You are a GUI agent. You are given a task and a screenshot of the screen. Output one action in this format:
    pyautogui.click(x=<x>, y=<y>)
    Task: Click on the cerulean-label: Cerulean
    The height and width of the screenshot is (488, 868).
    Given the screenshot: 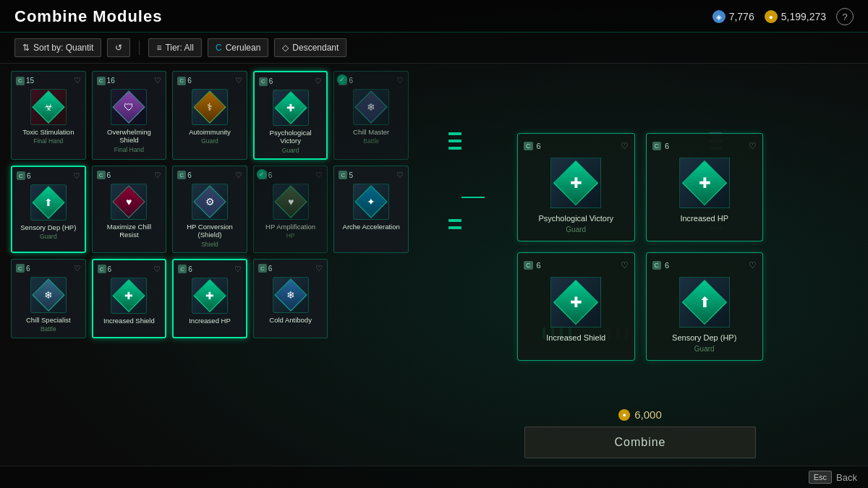 What is the action you would take?
    pyautogui.click(x=243, y=48)
    